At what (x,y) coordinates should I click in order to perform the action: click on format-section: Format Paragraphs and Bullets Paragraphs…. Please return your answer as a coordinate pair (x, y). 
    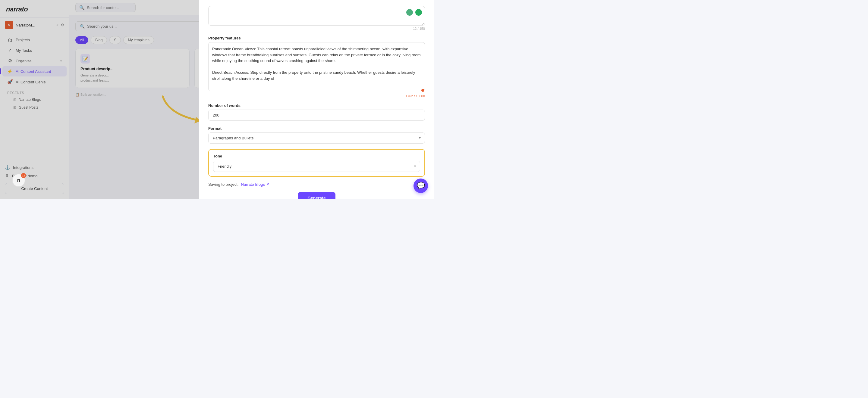
    Looking at the image, I should click on (317, 135).